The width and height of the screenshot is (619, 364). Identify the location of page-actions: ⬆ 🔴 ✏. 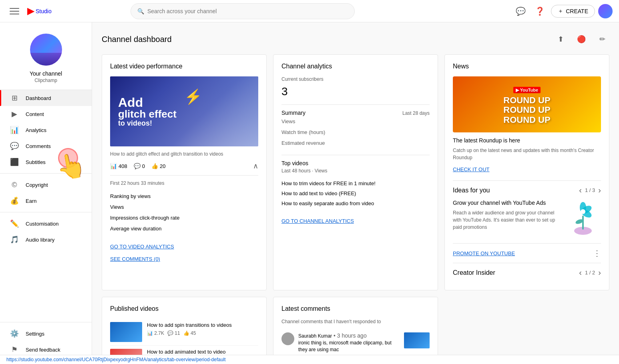
(581, 39).